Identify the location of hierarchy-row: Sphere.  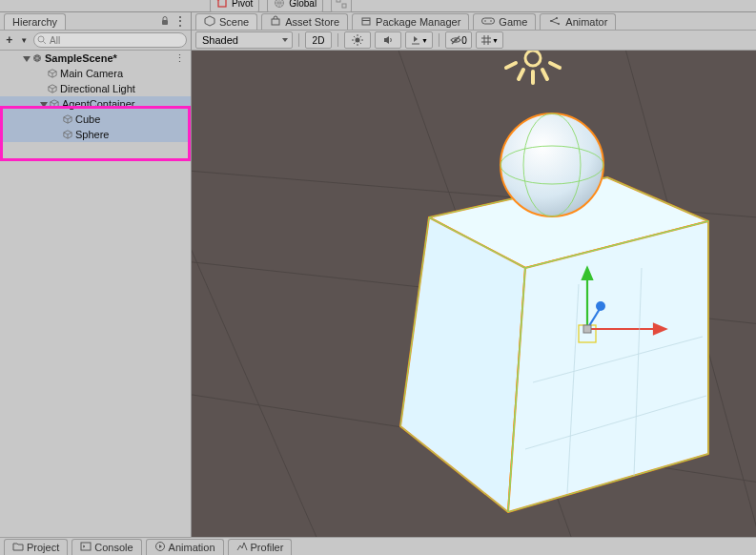
(95, 134).